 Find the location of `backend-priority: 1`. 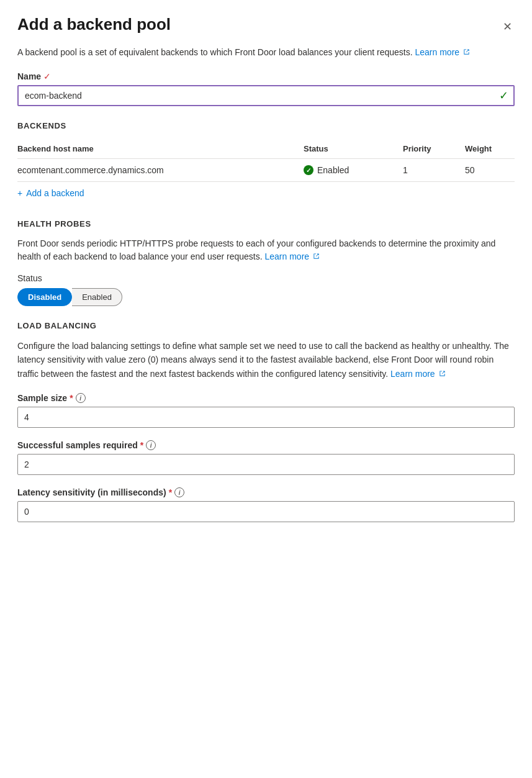

backend-priority: 1 is located at coordinates (434, 170).